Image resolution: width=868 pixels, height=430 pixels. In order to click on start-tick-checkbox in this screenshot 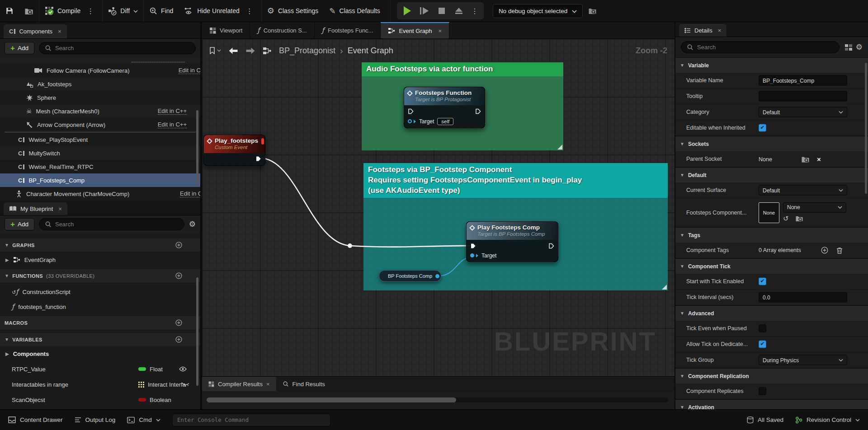, I will do `click(762, 282)`.